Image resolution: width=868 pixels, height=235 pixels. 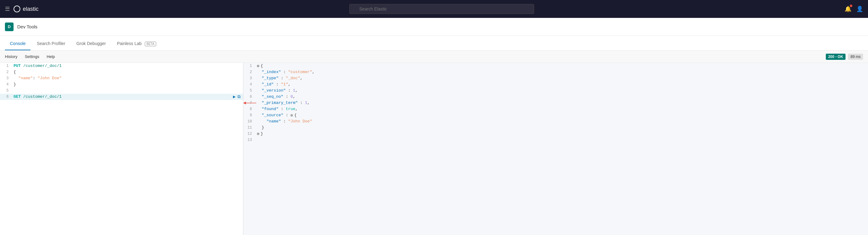 I want to click on result-line-11: 11 }, so click(x=556, y=128).